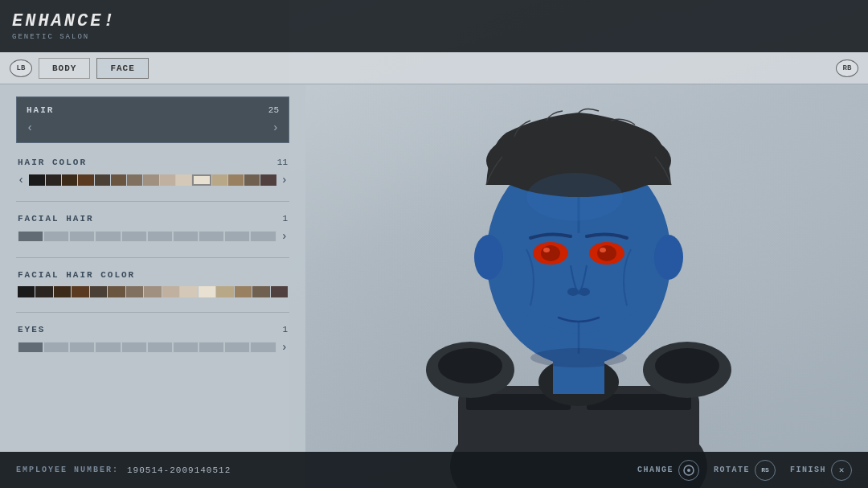 This screenshot has height=488, width=868. Describe the element at coordinates (744, 470) in the screenshot. I see `rotate-action: ROTATE RS` at that location.